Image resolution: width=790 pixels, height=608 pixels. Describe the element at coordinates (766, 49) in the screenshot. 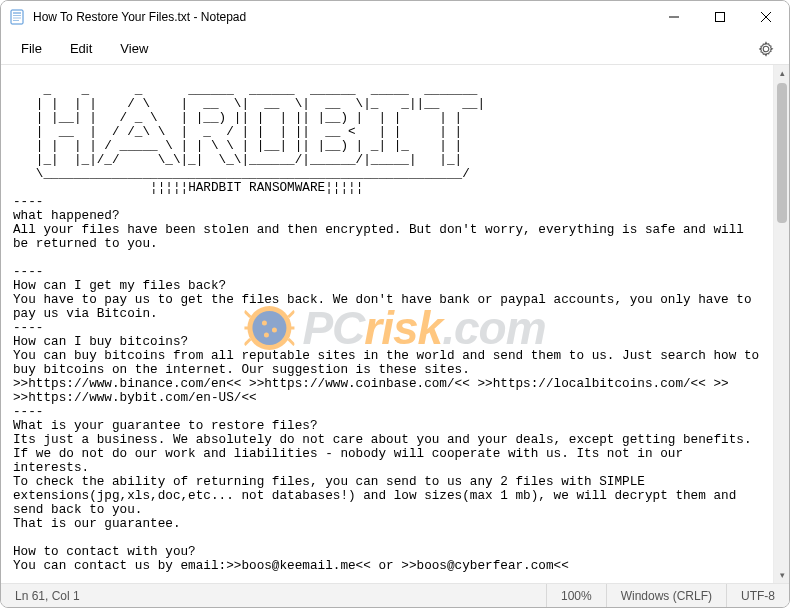

I see `gear-icon` at that location.